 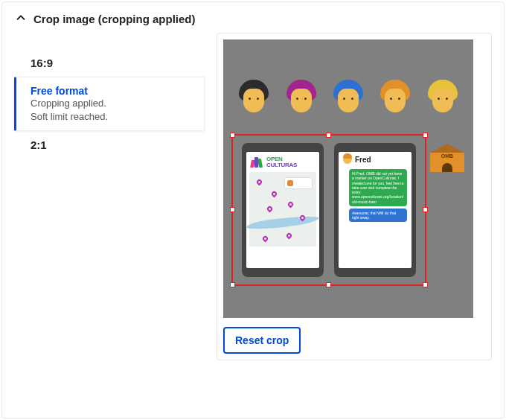 What do you see at coordinates (262, 340) in the screenshot?
I see `reset-crop-button: Reset crop` at bounding box center [262, 340].